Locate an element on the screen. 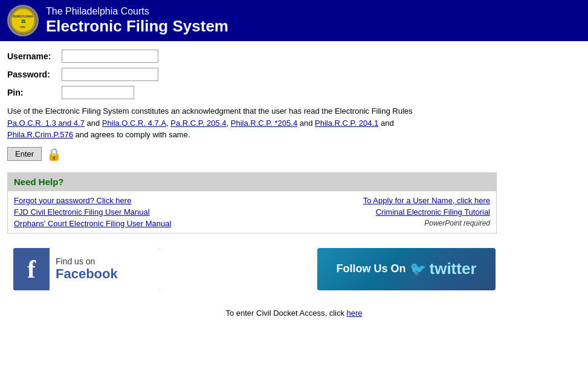 The image size is (588, 372). link-parcp: Pa.R.C.P. 205.4 is located at coordinates (198, 123).